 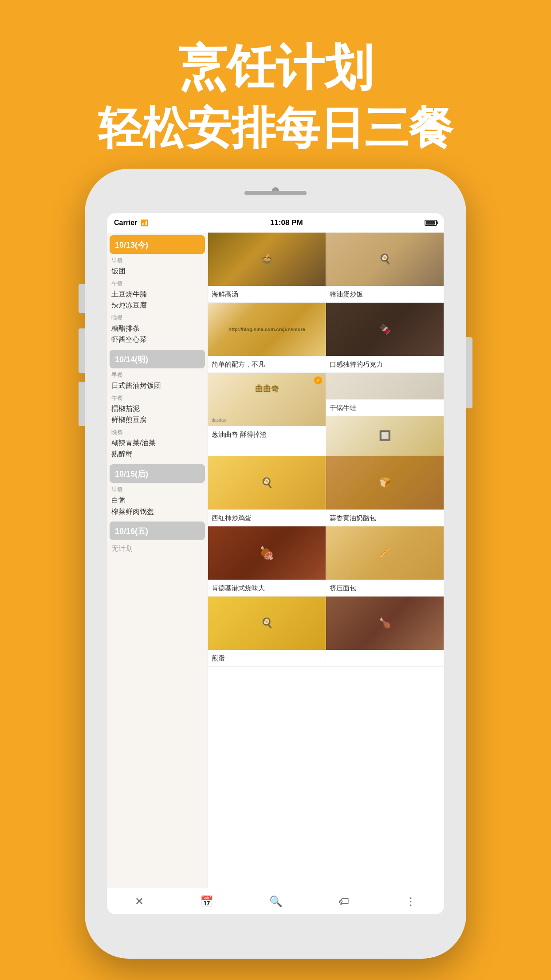 I want to click on recipe-name-4: 葱油曲奇 酥得掉渣, so click(x=267, y=434).